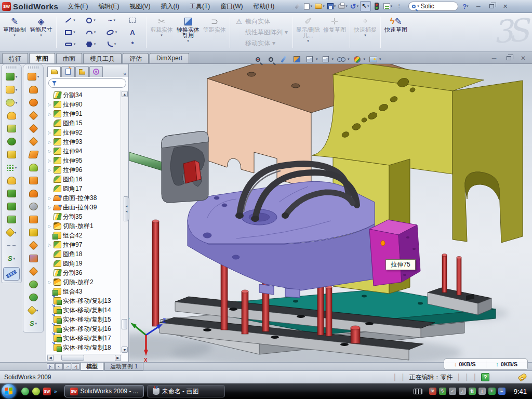 This screenshot has height=399, width=532. What do you see at coordinates (33, 115) in the screenshot?
I see `undercut-analysis-icon` at bounding box center [33, 115].